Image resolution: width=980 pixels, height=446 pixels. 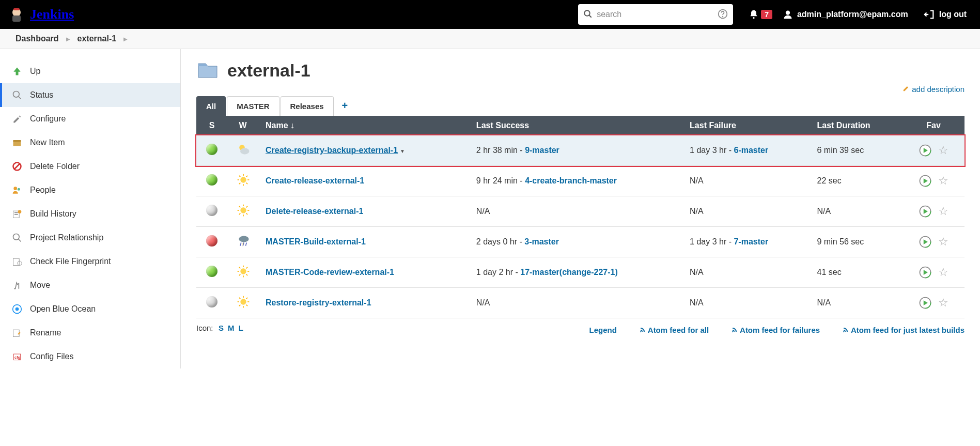 What do you see at coordinates (17, 71) in the screenshot?
I see `up-icon` at bounding box center [17, 71].